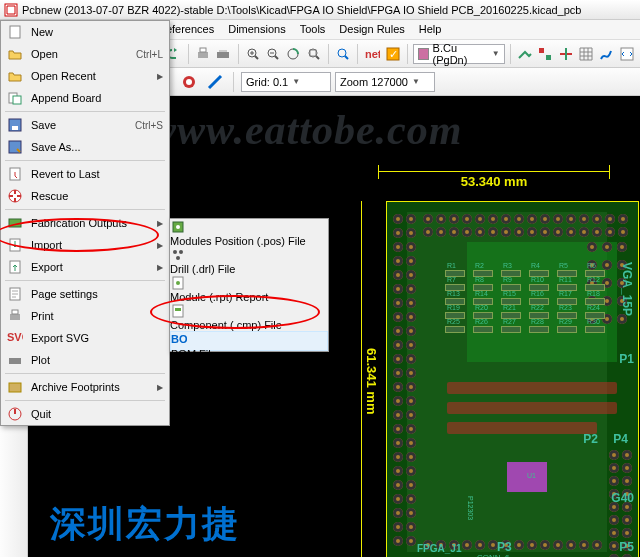 This screenshot has width=640, height=557. Describe the element at coordinates (15, 125) in the screenshot. I see `save-icon` at that location.